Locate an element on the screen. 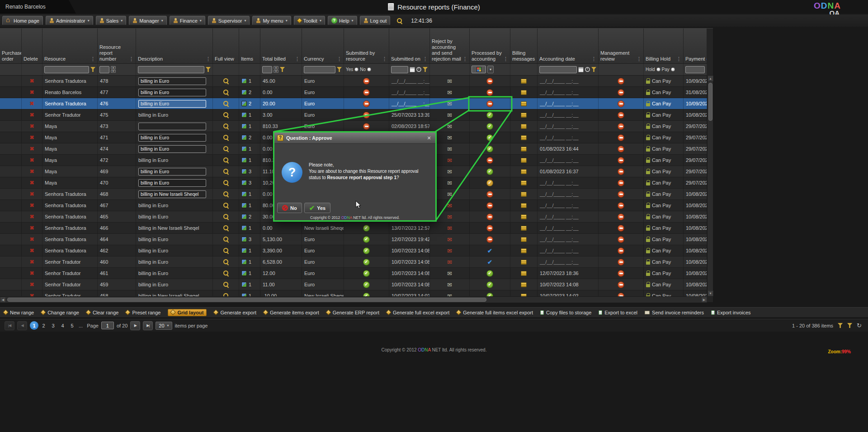  menu-item-help: Help is located at coordinates (343, 21).